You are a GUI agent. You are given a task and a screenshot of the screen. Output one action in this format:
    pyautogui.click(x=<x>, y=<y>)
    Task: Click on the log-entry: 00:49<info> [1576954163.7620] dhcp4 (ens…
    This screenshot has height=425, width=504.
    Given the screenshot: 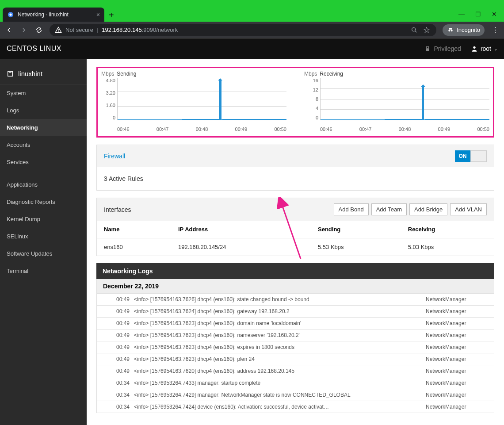 What is the action you would take?
    pyautogui.click(x=295, y=371)
    